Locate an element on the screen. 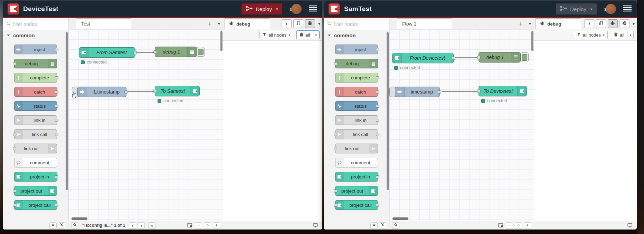  flow-node-project-out: To Samtest is located at coordinates (177, 91).